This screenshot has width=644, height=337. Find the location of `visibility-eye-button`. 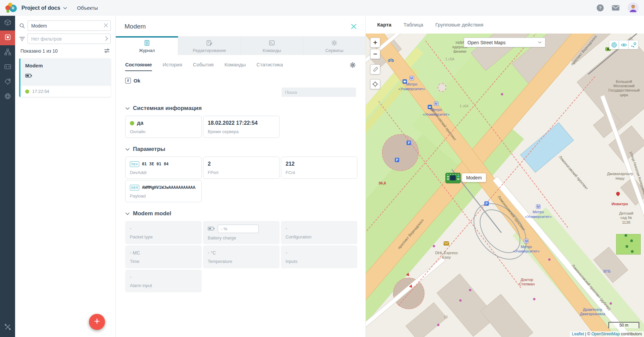

visibility-eye-button is located at coordinates (624, 45).